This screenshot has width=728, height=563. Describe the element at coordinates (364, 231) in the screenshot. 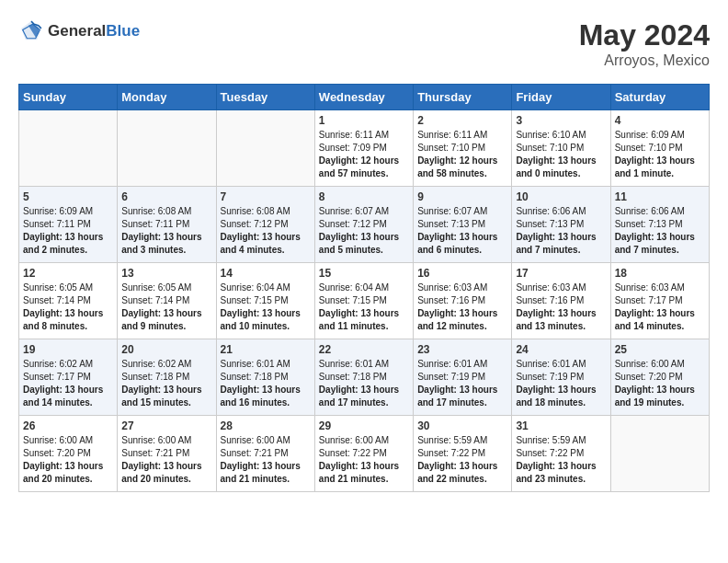

I see `day-info: Sunrise: 6:07 AMSunset: 7:12 PMDaylight:…` at that location.